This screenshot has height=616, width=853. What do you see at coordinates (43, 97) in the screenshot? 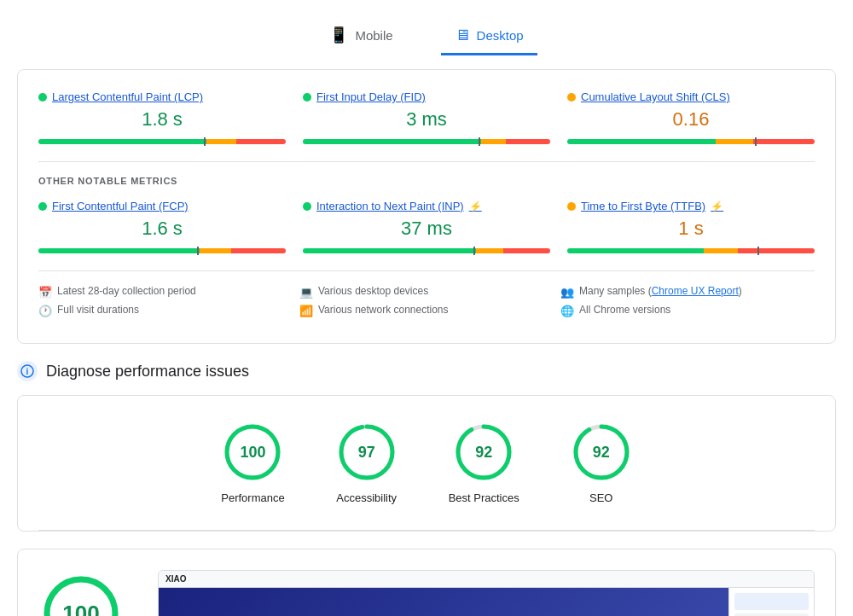
I see `lcp-dot` at bounding box center [43, 97].